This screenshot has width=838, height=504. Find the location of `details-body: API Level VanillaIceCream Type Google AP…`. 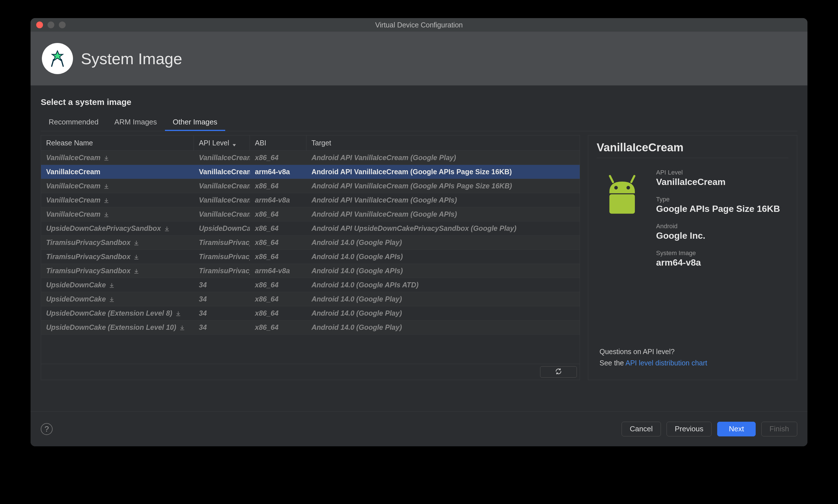

details-body: API Level VanillaIceCream Type Google AP… is located at coordinates (693, 251).